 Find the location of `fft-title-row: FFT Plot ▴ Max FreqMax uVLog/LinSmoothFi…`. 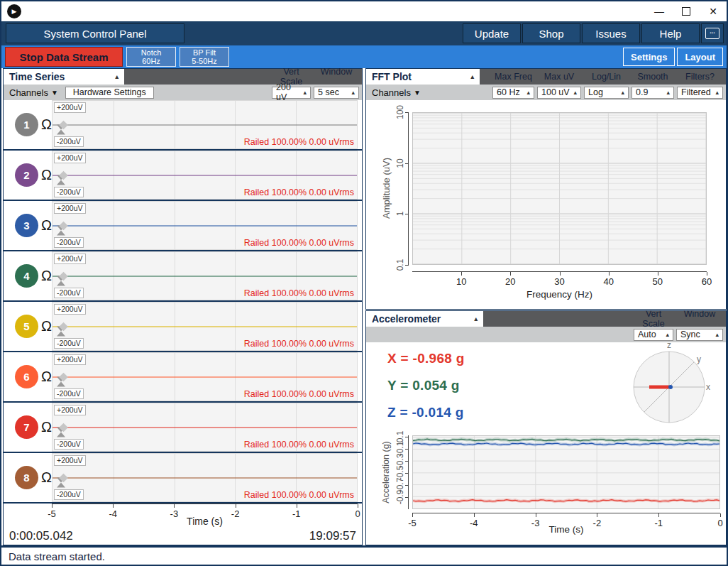

fft-title-row: FFT Plot ▴ Max FreqMax uVLog/LinSmoothFi… is located at coordinates (546, 77).